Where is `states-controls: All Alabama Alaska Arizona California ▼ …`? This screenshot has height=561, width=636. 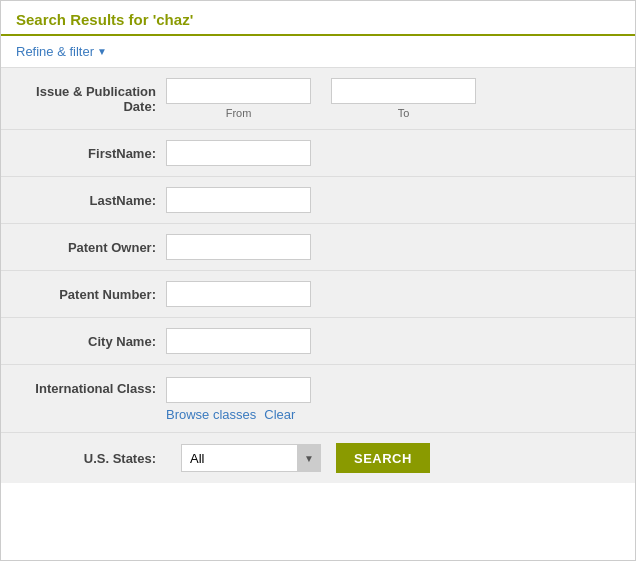
states-controls: All Alabama Alaska Arizona California ▼ … is located at coordinates (306, 458).